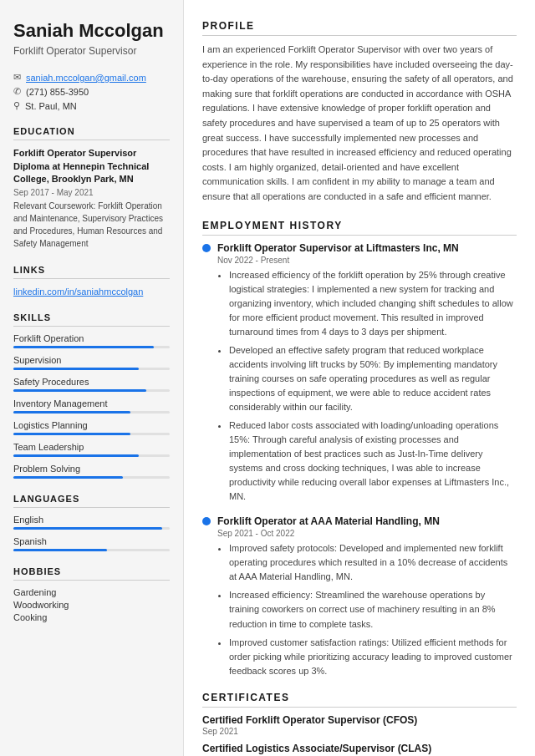  What do you see at coordinates (359, 700) in the screenshot?
I see `certificates-section-title: Certificates` at bounding box center [359, 700].